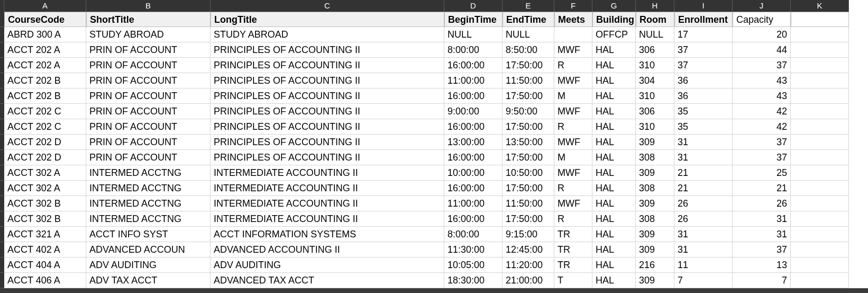  I want to click on cell-g-3: HAL, so click(614, 50).